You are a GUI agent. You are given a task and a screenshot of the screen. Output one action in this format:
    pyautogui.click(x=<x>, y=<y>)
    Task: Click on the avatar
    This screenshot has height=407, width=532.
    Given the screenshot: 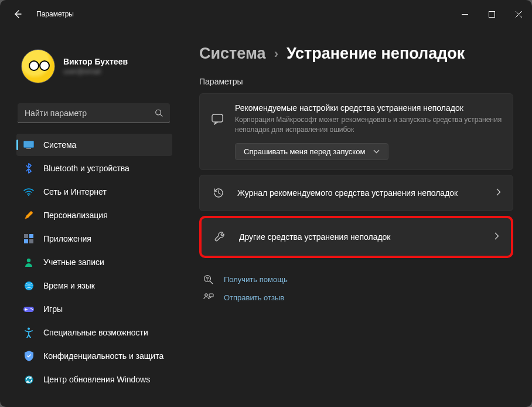 What is the action you would take?
    pyautogui.click(x=38, y=66)
    